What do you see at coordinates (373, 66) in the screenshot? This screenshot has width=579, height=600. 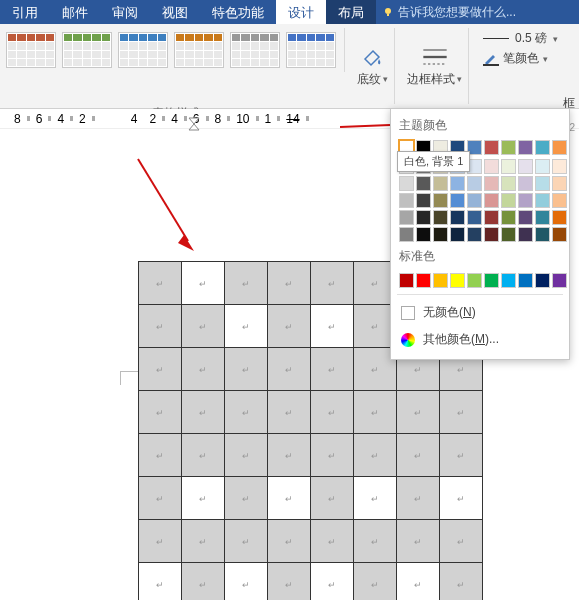 I see `shading-button: 底纹▾` at bounding box center [373, 66].